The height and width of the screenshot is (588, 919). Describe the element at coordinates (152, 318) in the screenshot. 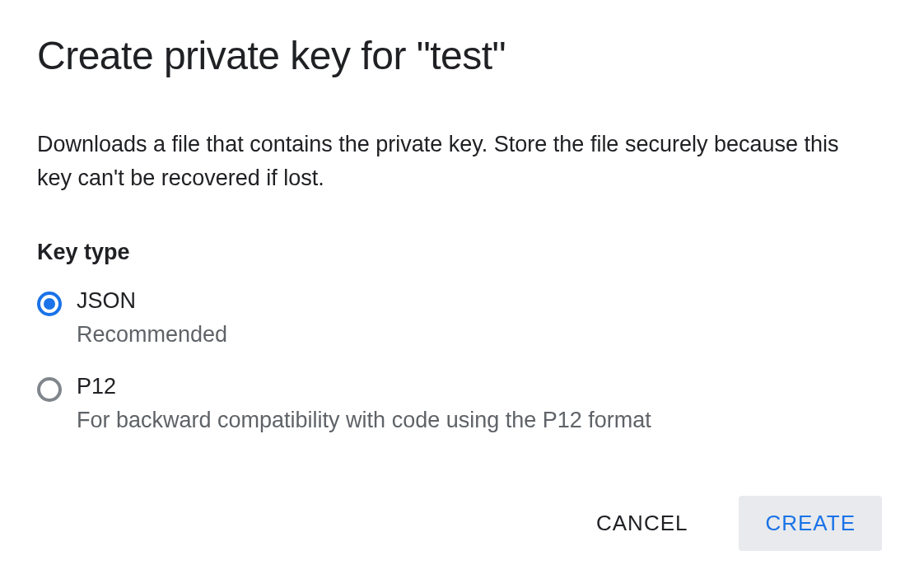

I see `radio-content-json: JSON Recommended` at that location.